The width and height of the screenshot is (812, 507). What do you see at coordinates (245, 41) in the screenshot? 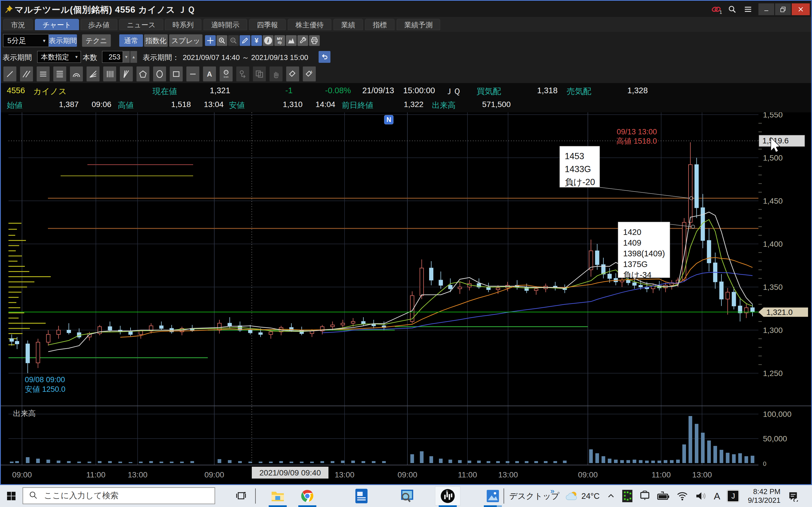
I see `pencil-icon` at bounding box center [245, 41].